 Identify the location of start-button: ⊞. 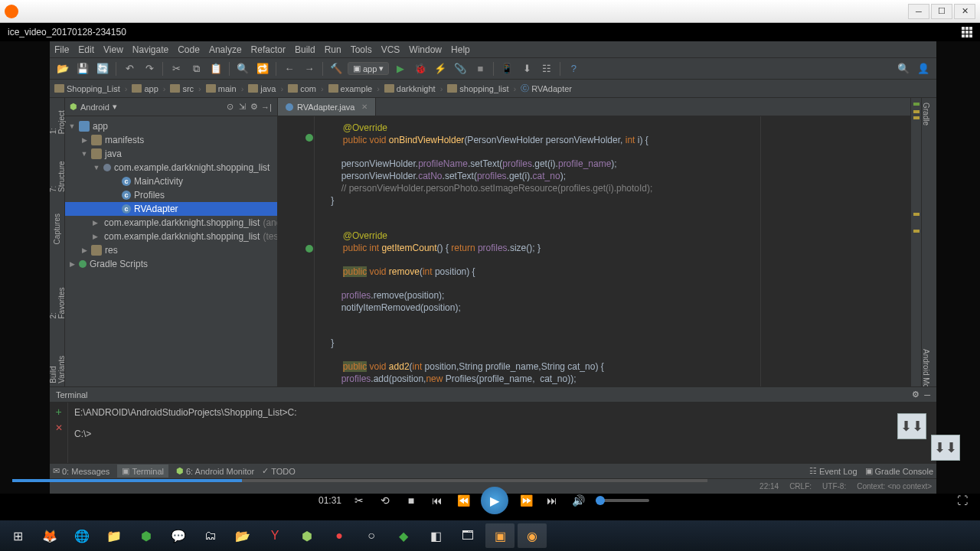
(18, 536).